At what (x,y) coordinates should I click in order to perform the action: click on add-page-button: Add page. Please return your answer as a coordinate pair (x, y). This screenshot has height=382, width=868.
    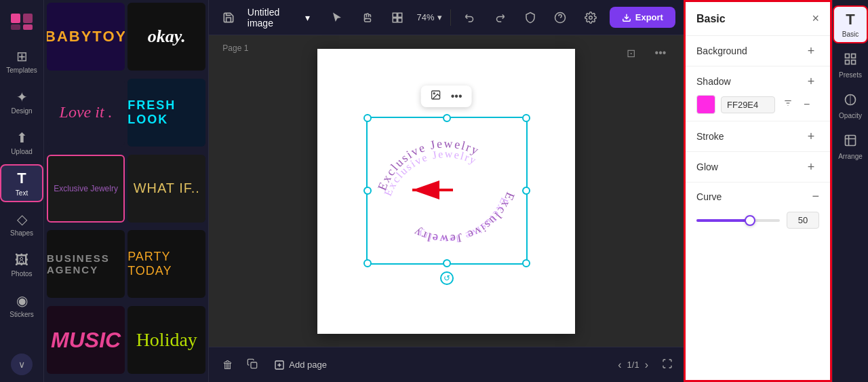
    Looking at the image, I should click on (300, 365).